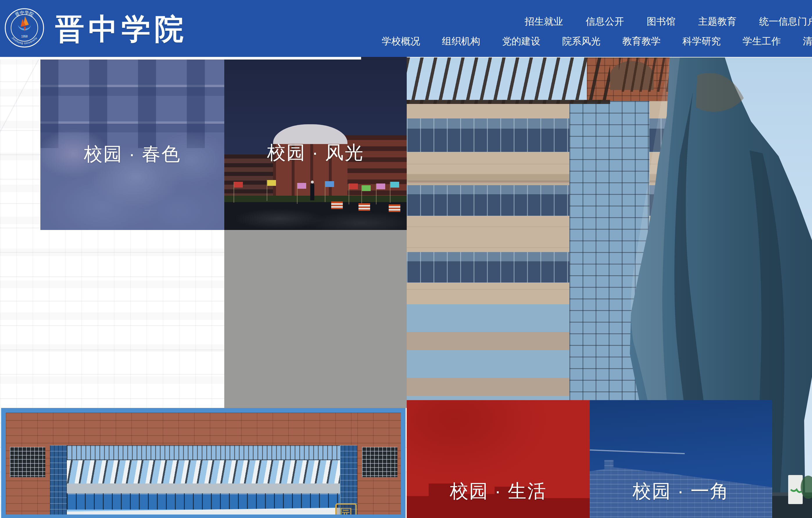  Describe the element at coordinates (661, 22) in the screenshot. I see `nav-library: 图书馆` at that location.